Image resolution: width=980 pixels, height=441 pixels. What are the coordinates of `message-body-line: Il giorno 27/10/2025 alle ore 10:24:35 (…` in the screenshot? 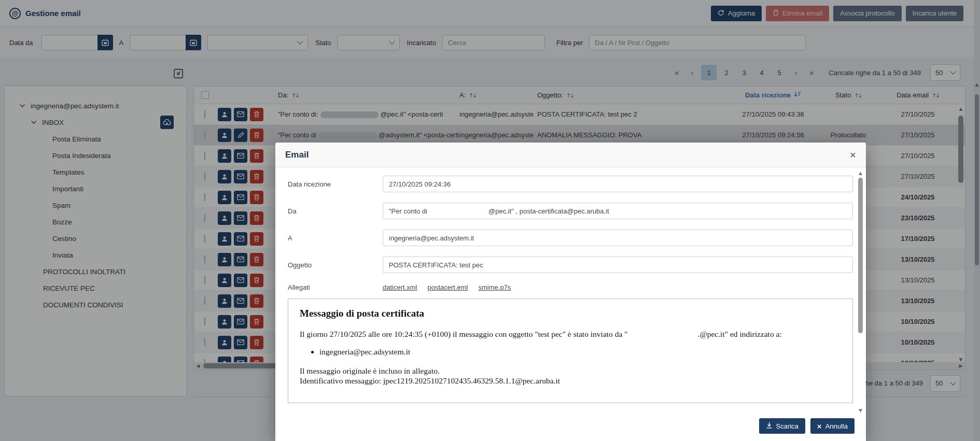 It's located at (570, 334).